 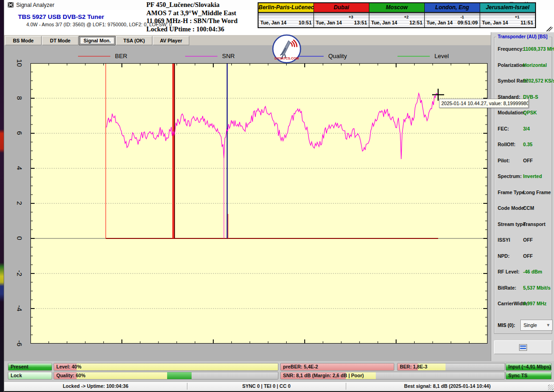 What do you see at coordinates (509, 272) in the screenshot?
I see `transponder-row-label: RF Level:` at bounding box center [509, 272].